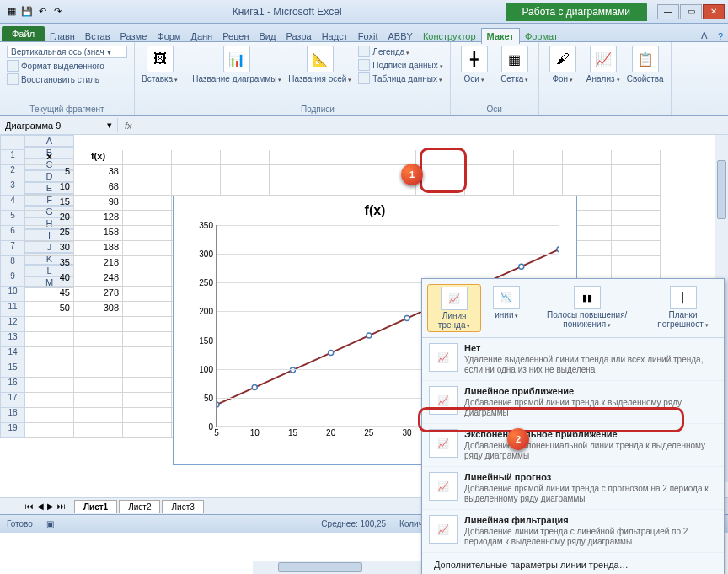 The image size is (728, 574). What do you see at coordinates (50, 173) in the screenshot?
I see `cell: 5` at bounding box center [50, 173].